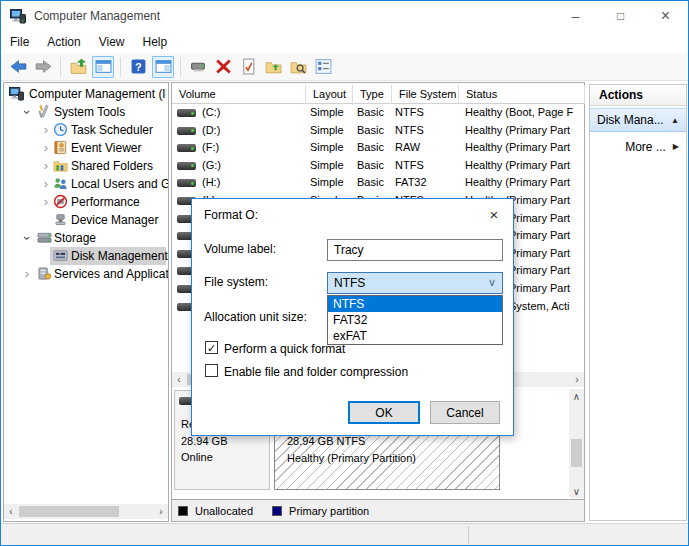 This screenshot has height=546, width=689. Describe the element at coordinates (18, 16) in the screenshot. I see `app-icon` at that location.